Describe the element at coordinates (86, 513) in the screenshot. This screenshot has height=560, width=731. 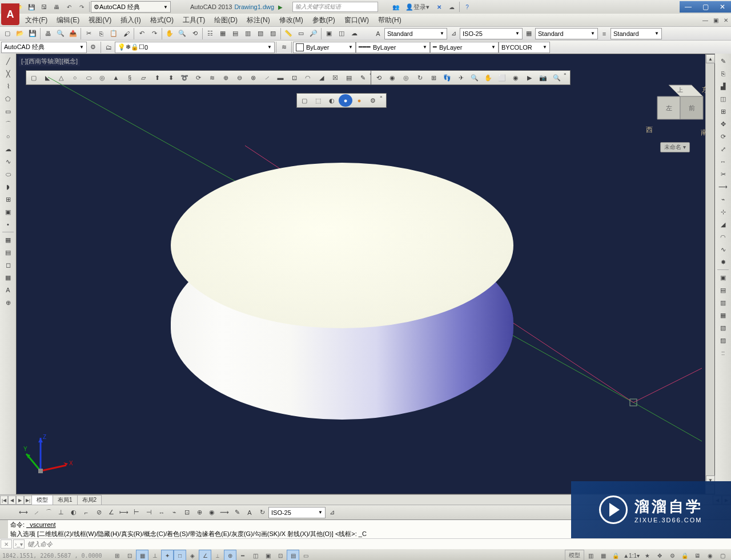
I see `dimjog-icon: ⌐` at that location.